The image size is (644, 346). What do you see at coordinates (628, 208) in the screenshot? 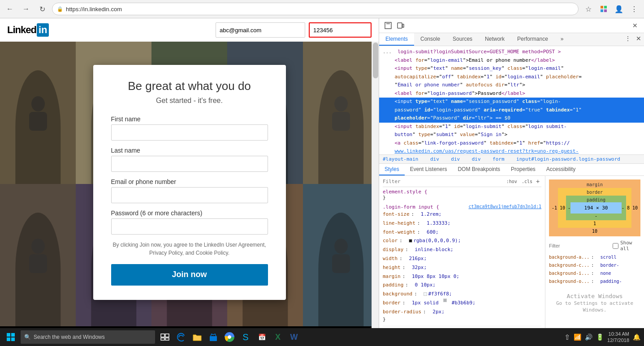
I see `border-right: 8` at bounding box center [628, 208].